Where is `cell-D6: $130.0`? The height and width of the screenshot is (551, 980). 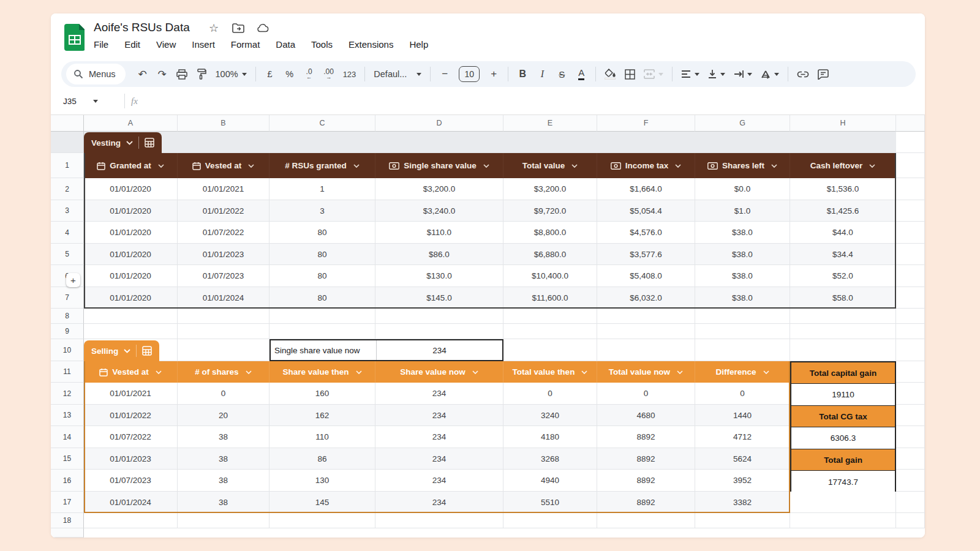 cell-D6: $130.0 is located at coordinates (440, 276).